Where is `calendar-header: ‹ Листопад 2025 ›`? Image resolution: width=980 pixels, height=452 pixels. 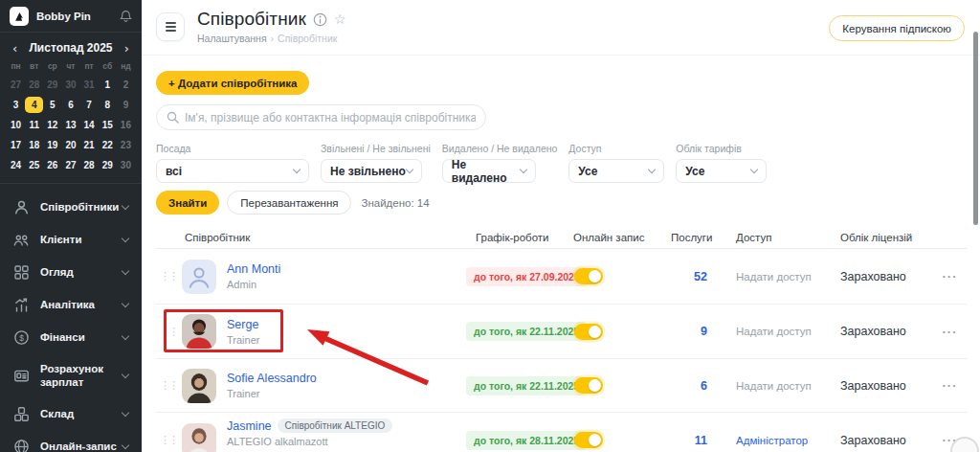
calendar-header: ‹ Листопад 2025 › is located at coordinates (71, 45).